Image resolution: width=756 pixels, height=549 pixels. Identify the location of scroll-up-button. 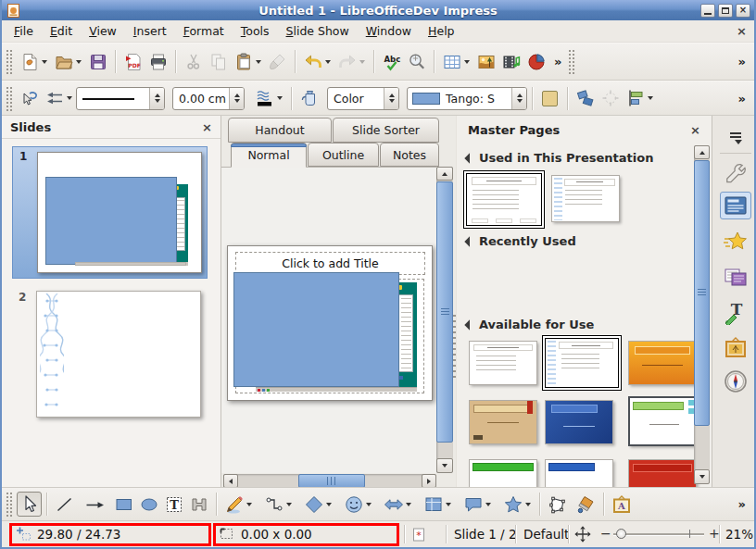
(445, 174).